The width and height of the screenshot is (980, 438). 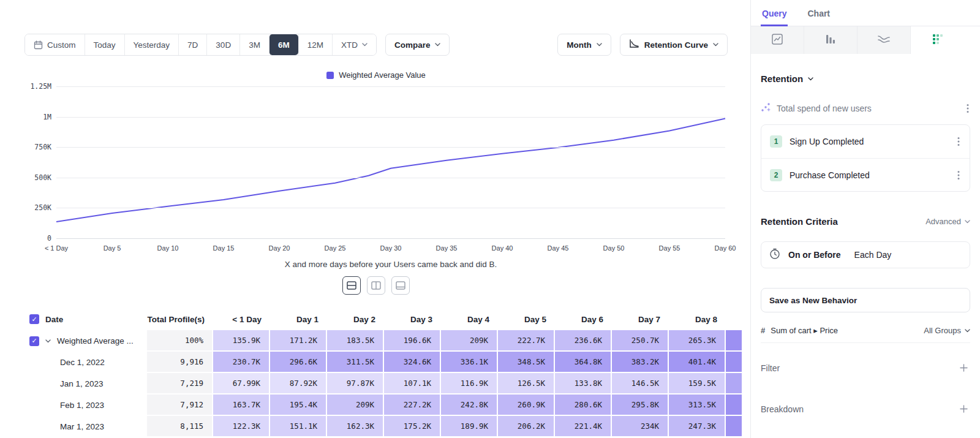 What do you see at coordinates (964, 409) in the screenshot?
I see `add-breakdown-button` at bounding box center [964, 409].